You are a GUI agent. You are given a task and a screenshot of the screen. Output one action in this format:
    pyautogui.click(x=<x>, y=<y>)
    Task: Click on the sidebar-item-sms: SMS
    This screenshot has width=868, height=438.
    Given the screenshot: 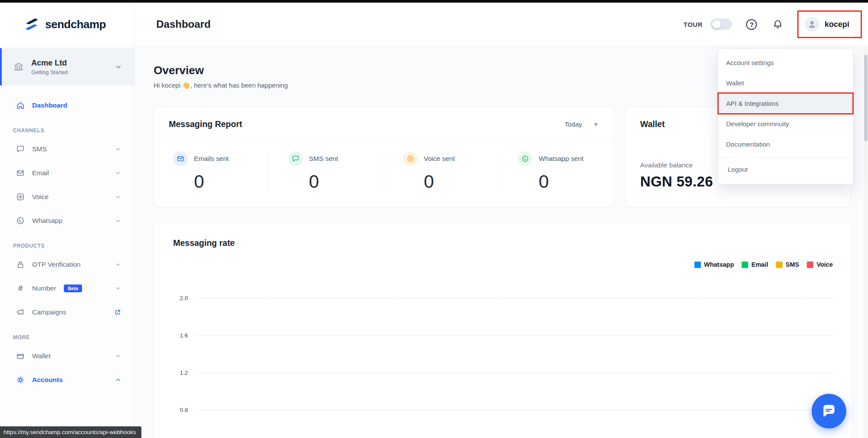 What is the action you would take?
    pyautogui.click(x=67, y=149)
    